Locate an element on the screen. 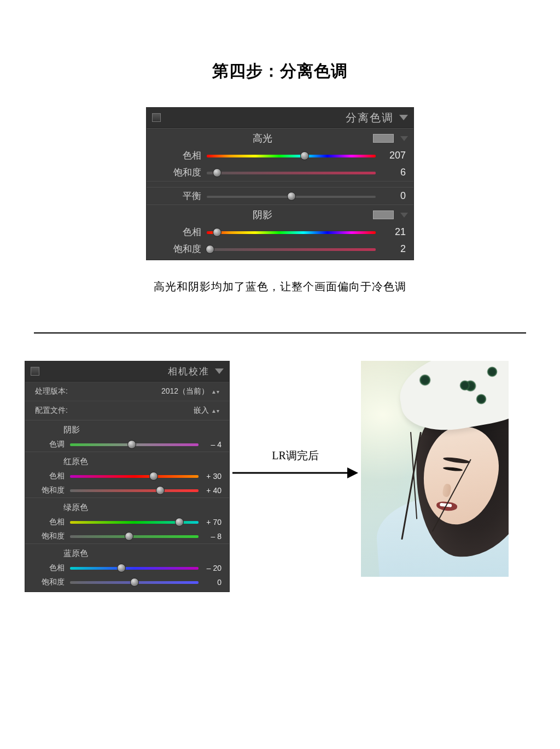  highlights-section-header: 高光 is located at coordinates (280, 138).